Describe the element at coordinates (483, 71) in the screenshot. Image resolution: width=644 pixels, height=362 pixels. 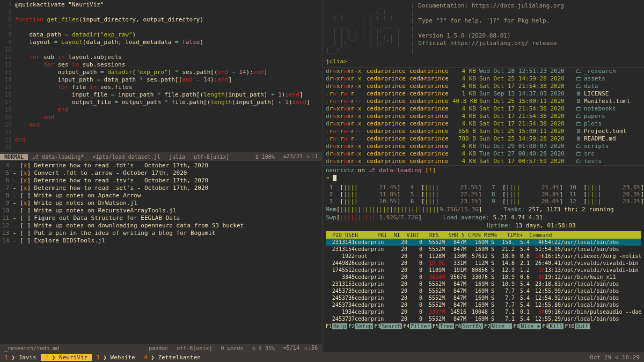
I see `ls-row: drwxrwxr-xcedarprincecedarprince4 KBWed …` at that location.